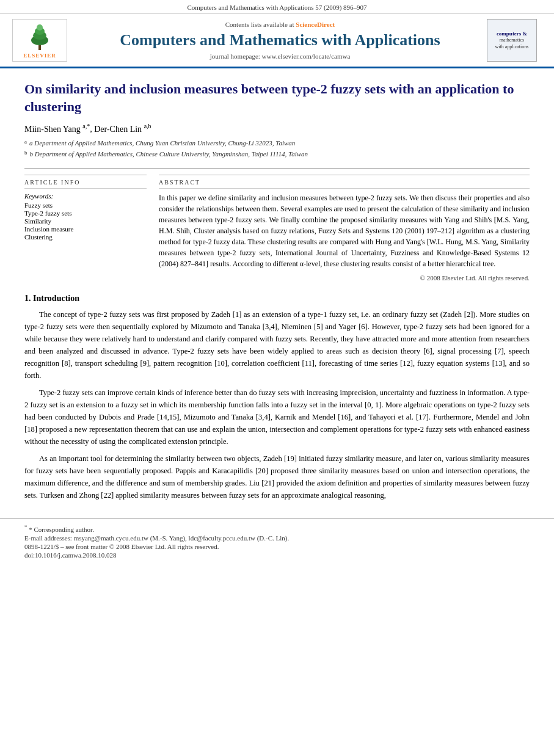  What do you see at coordinates (280, 40) in the screenshot?
I see `journal-title: Computers and Mathematics with Applicati…` at bounding box center [280, 40].